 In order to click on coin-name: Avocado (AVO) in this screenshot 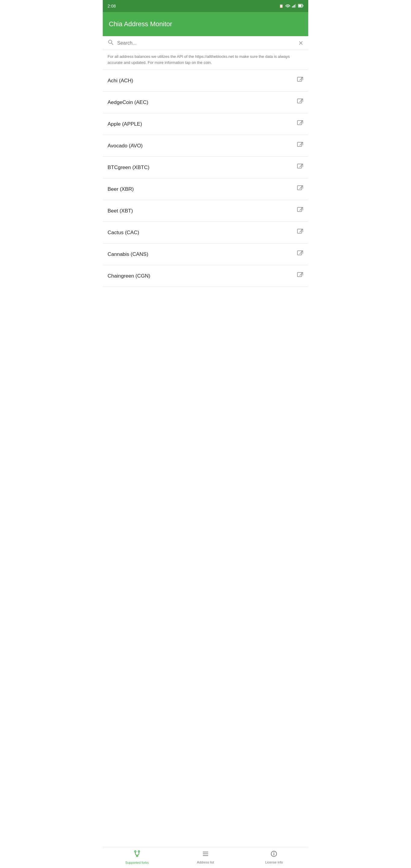, I will do `click(125, 146)`.